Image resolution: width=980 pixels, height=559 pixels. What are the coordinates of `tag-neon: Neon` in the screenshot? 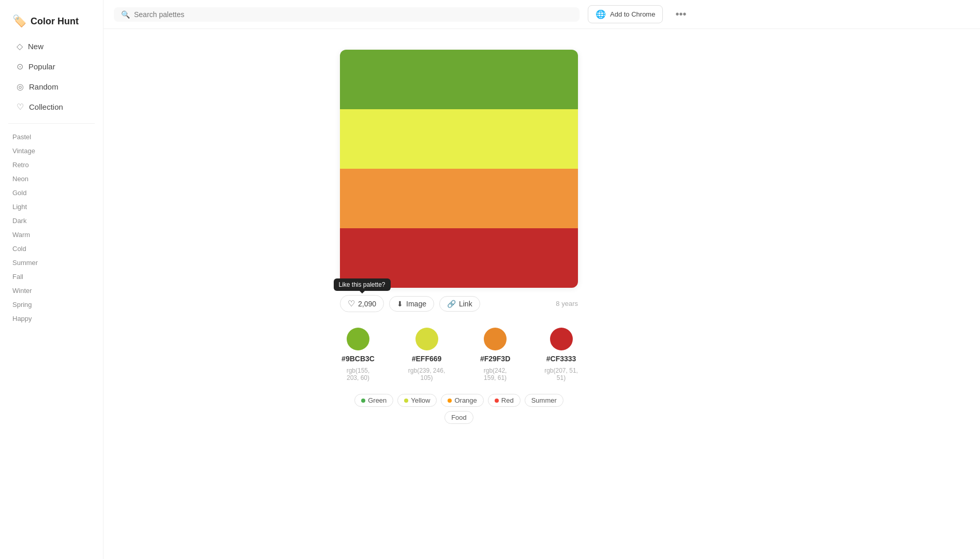 It's located at (52, 179).